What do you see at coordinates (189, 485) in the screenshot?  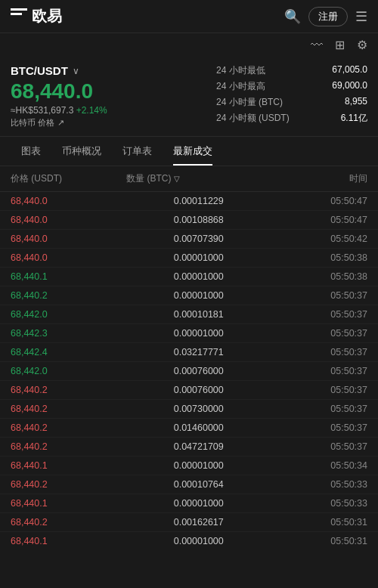 I see `table-row: 68,440.2 0.00010764 05:50:33` at bounding box center [189, 485].